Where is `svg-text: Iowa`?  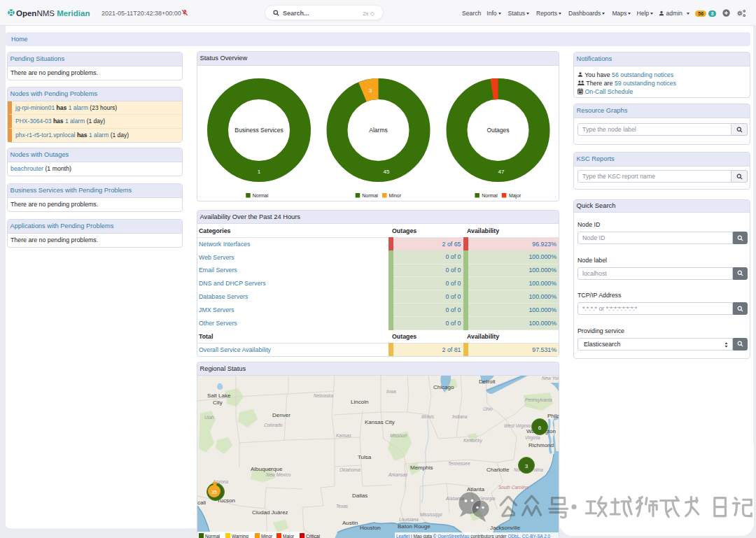 svg-text: Iowa is located at coordinates (391, 392).